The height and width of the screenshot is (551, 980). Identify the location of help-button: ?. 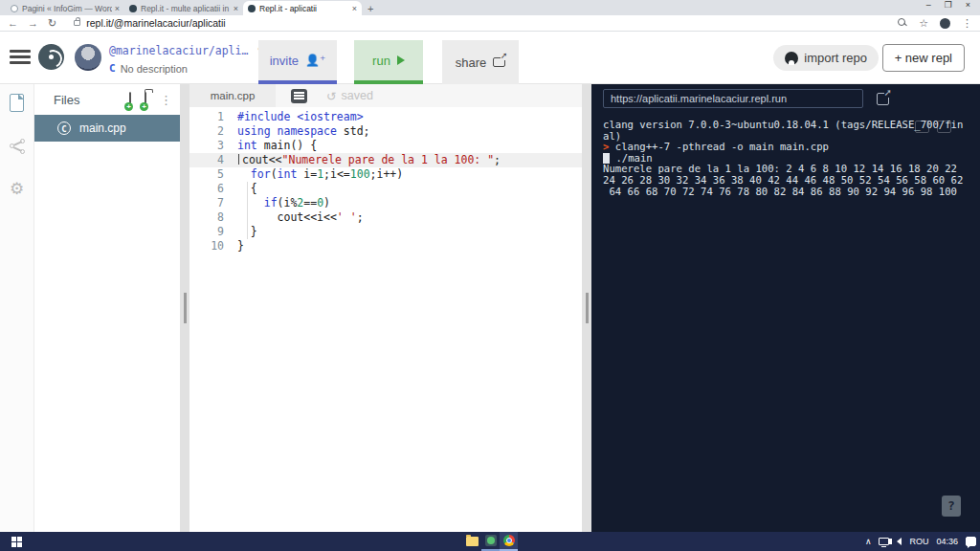
(951, 506).